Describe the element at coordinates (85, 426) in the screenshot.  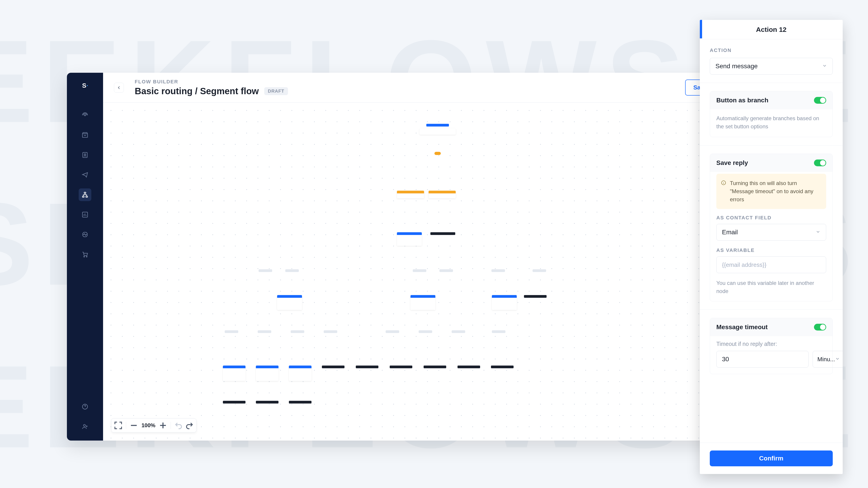
I see `sidebar-item-invite` at that location.